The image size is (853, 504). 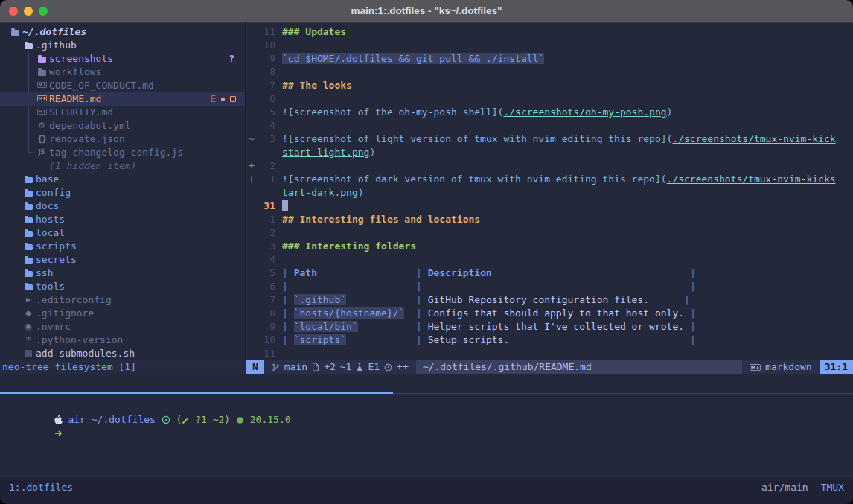 What do you see at coordinates (122, 139) in the screenshot?
I see `tree-item-renovate-json: {}renovate.json` at bounding box center [122, 139].